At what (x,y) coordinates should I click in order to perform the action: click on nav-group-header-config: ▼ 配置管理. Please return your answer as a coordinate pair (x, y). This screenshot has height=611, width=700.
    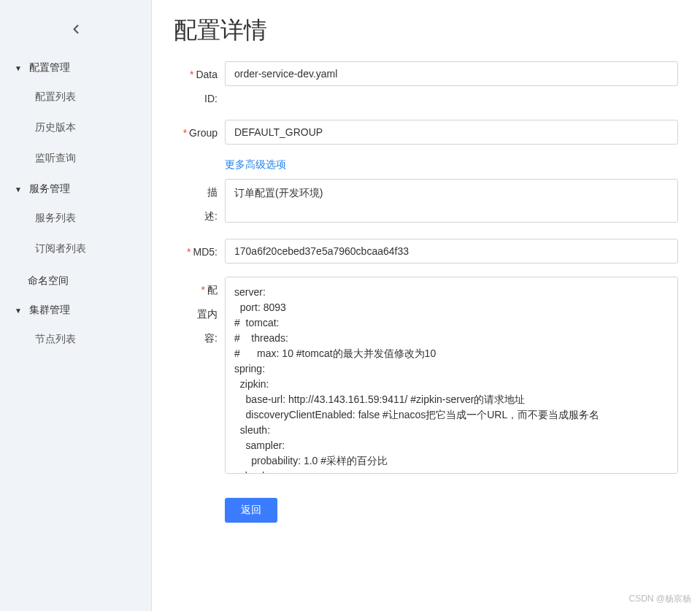
    Looking at the image, I should click on (76, 68).